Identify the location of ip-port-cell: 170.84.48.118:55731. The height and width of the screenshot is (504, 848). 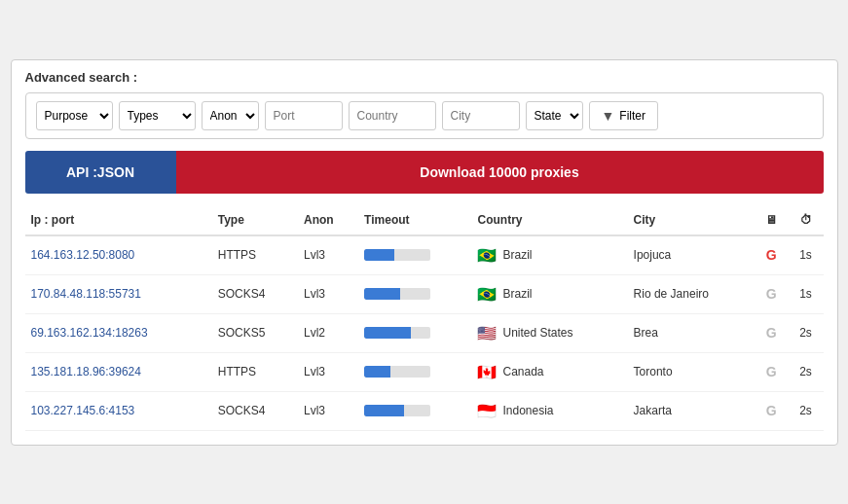
(119, 294).